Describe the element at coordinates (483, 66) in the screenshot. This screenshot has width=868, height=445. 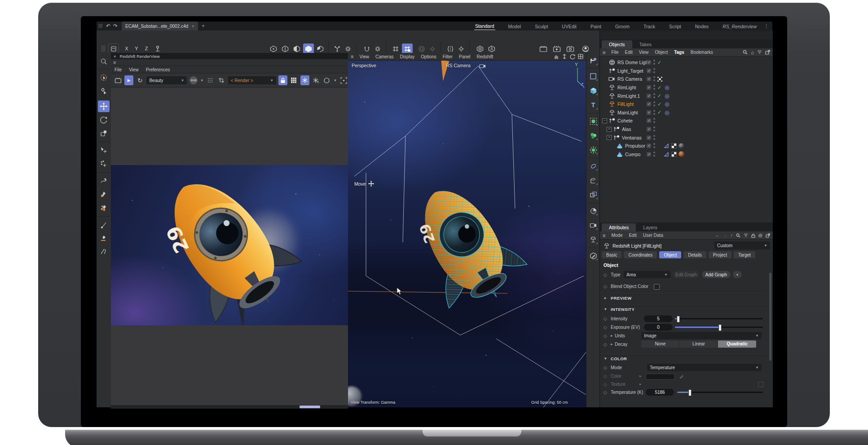
I see `camera-link-icon` at that location.